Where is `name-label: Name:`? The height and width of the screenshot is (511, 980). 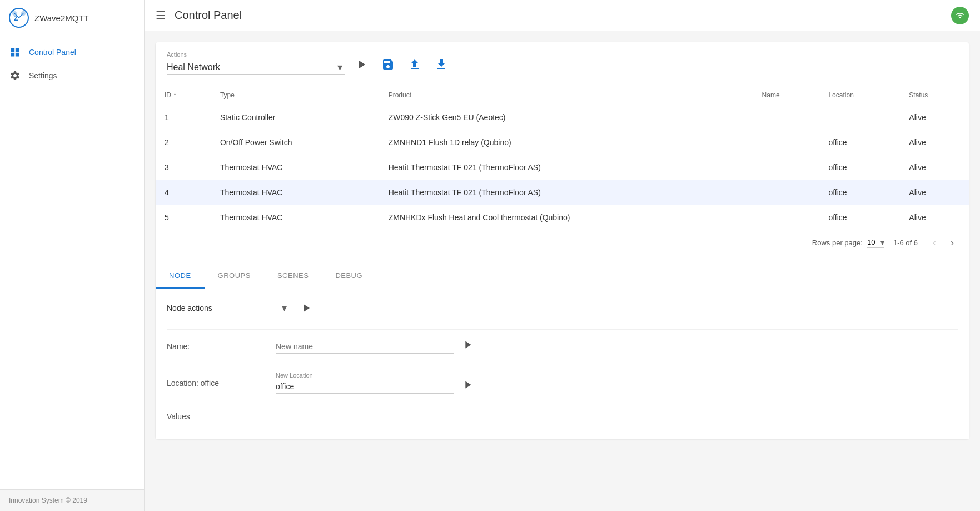
name-label: Name: is located at coordinates (217, 346).